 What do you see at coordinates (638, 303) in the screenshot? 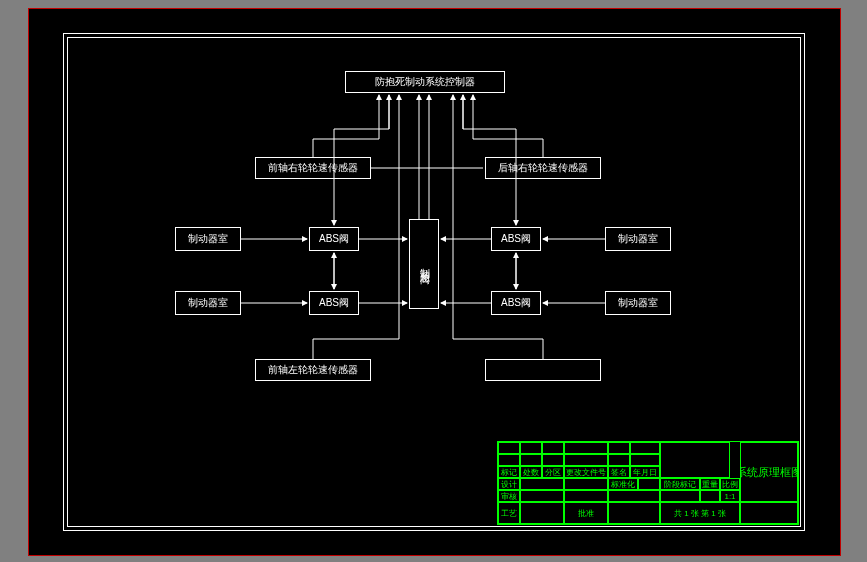
I see `box-brake-4: 制动器室` at bounding box center [638, 303].